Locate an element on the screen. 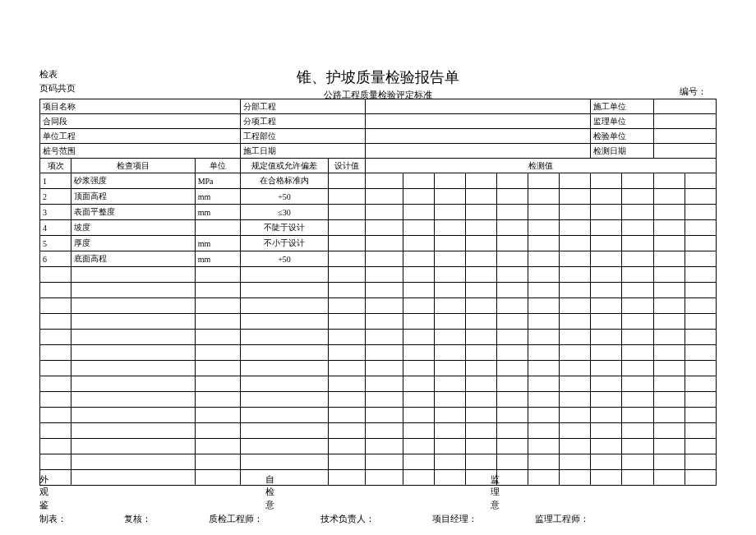 Image resolution: width=756 pixels, height=535 pixels. header-row-2: 合同段 分项工程 监理单位 is located at coordinates (378, 122).